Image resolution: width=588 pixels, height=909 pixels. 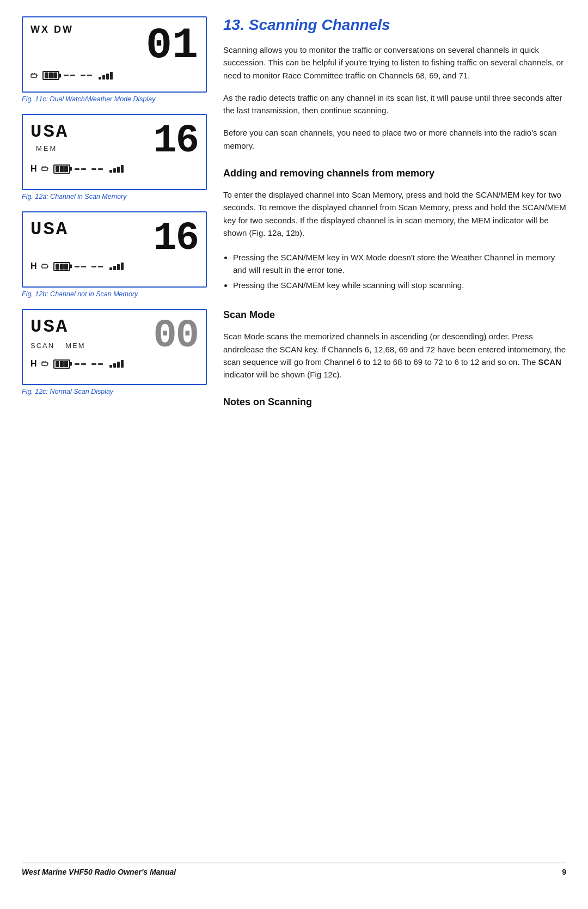 What do you see at coordinates (58, 327) in the screenshot?
I see `fig12c-usa: USA` at bounding box center [58, 327].